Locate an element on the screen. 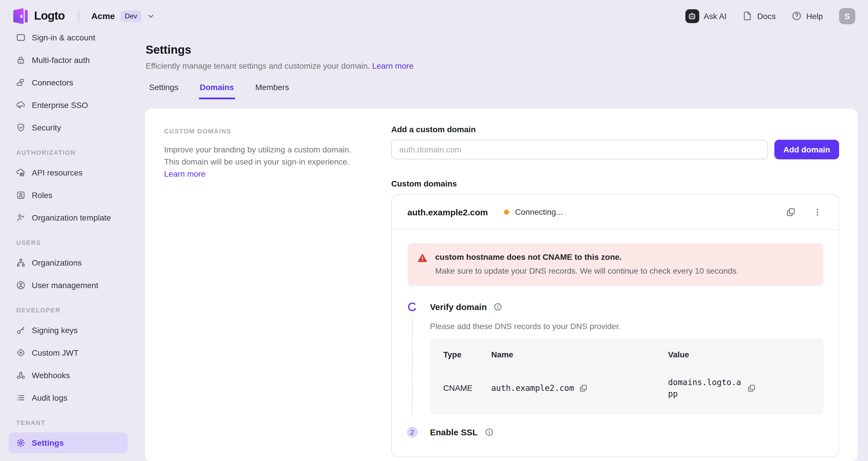 This screenshot has height=461, width=868. kebab-menu-icon is located at coordinates (817, 212).